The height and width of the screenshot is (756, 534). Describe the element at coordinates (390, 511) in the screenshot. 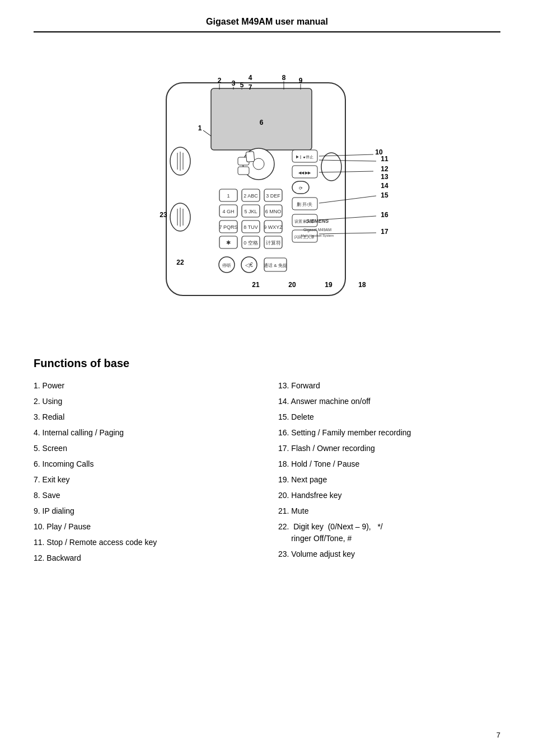

I see `list-item: 21. Mute` at that location.